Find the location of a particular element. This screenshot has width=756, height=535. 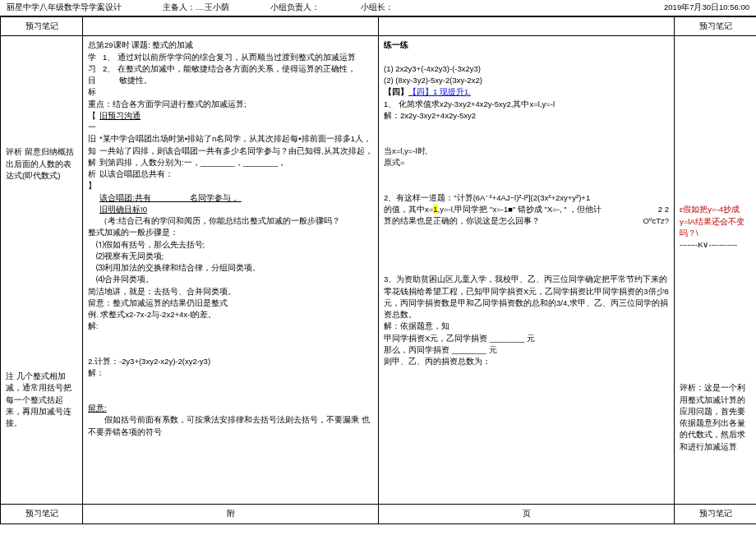

when-xy: 当x=l,y=-l时, is located at coordinates (526, 151).